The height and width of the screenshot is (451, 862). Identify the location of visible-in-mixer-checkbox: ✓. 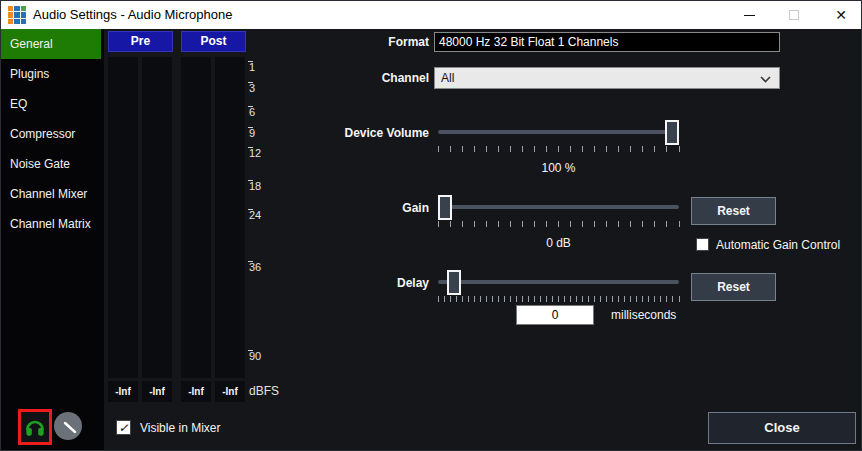
(124, 428).